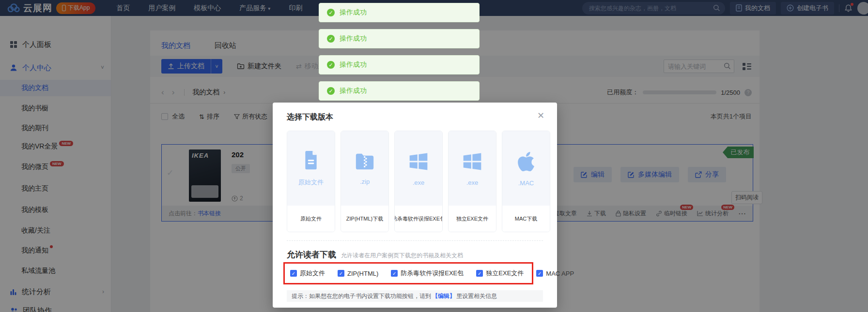 The image size is (868, 312). I want to click on dashed-divider, so click(415, 241).